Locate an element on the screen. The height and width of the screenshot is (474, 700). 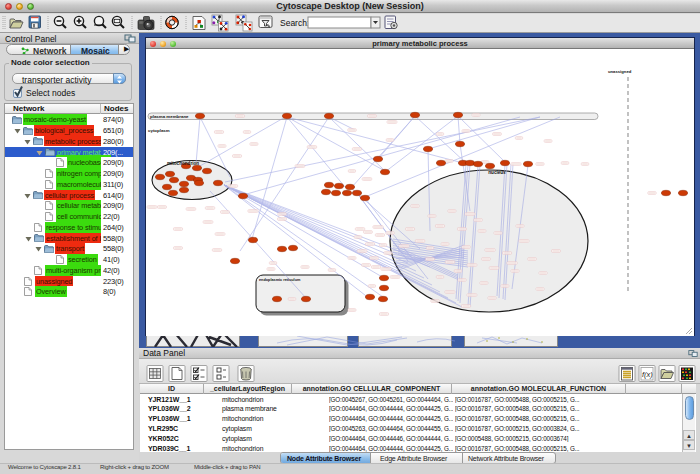
svg-text: mitochondrion is located at coordinates (183, 164).